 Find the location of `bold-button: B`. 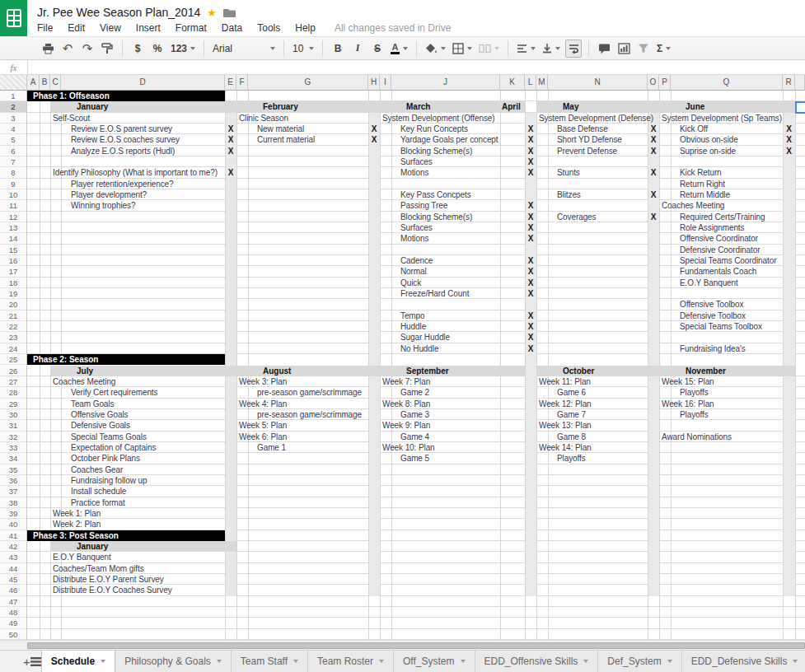

bold-button: B is located at coordinates (338, 49).